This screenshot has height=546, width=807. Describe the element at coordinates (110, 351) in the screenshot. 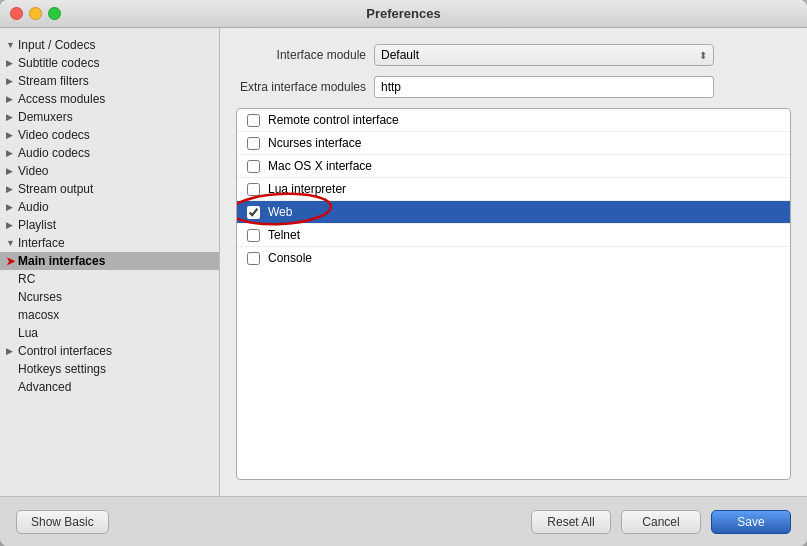

I see `sidebar-item-control-interfaces: ▶ Control interfaces` at that location.